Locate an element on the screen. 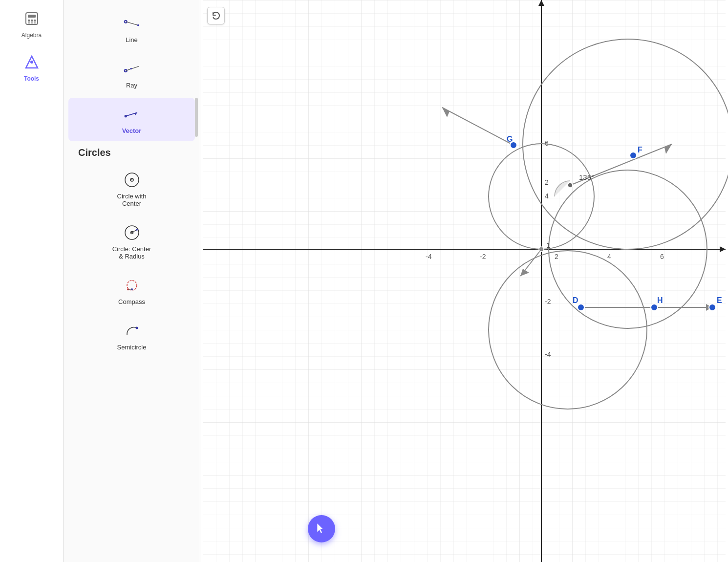 The height and width of the screenshot is (562, 728). axis-label-x4: 4 is located at coordinates (609, 257).